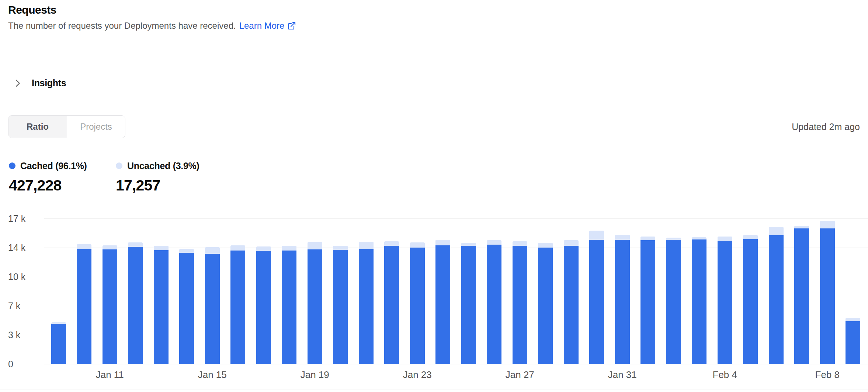 Image resolution: width=868 pixels, height=392 pixels. What do you see at coordinates (96, 127) in the screenshot?
I see `tab-projects: Projects` at bounding box center [96, 127].